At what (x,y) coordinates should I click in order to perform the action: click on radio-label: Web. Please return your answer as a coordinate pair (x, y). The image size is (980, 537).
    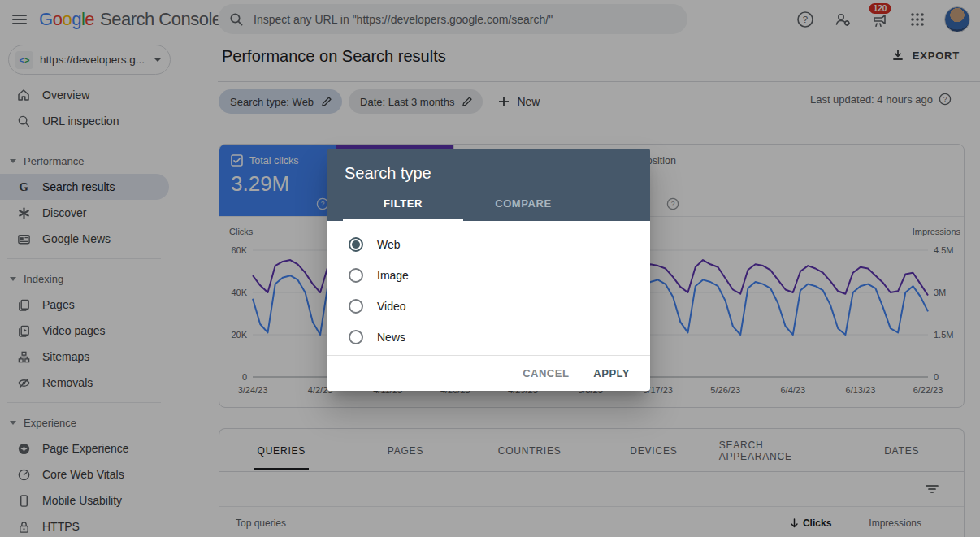
    Looking at the image, I should click on (388, 245).